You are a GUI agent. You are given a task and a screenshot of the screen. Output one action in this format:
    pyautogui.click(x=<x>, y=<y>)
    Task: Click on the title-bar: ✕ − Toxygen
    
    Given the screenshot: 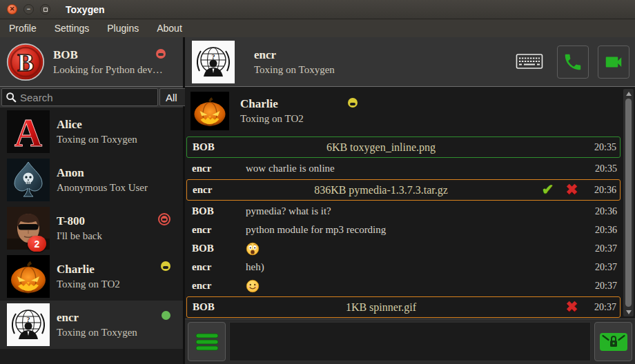 What is the action you would take?
    pyautogui.click(x=318, y=10)
    